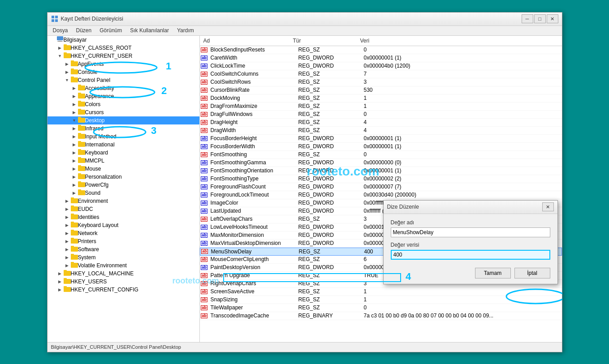 Image resolution: width=609 pixels, height=364 pixels. What do you see at coordinates (527, 19) in the screenshot?
I see `minimize-button: ─` at bounding box center [527, 19].